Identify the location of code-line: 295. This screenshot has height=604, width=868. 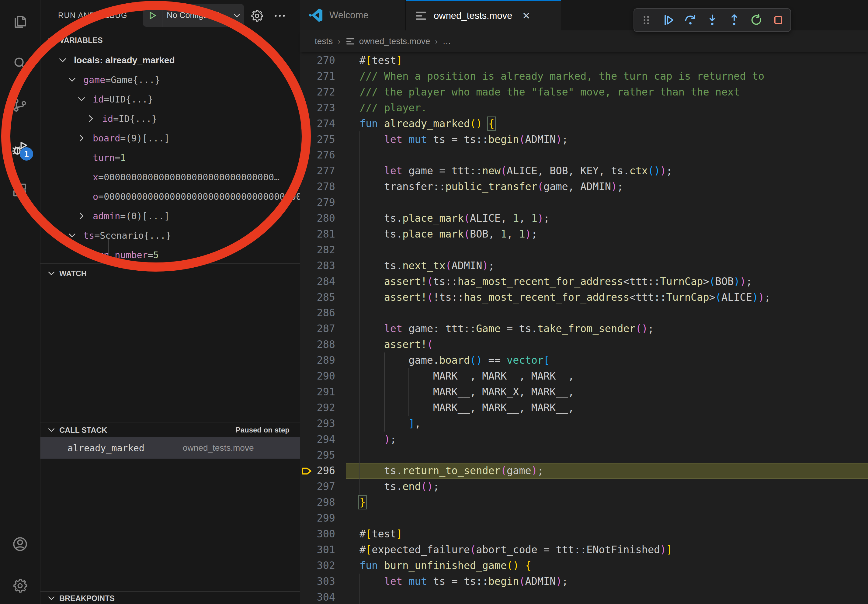
(584, 455).